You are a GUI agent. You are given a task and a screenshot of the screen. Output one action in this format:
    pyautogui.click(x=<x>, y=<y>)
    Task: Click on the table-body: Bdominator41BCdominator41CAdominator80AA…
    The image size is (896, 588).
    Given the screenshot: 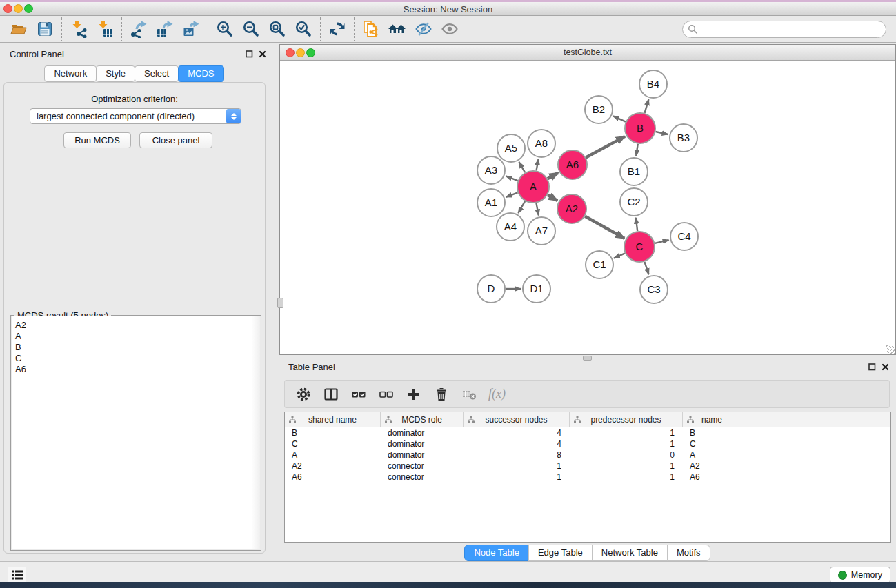 What is the action you would take?
    pyautogui.click(x=588, y=455)
    